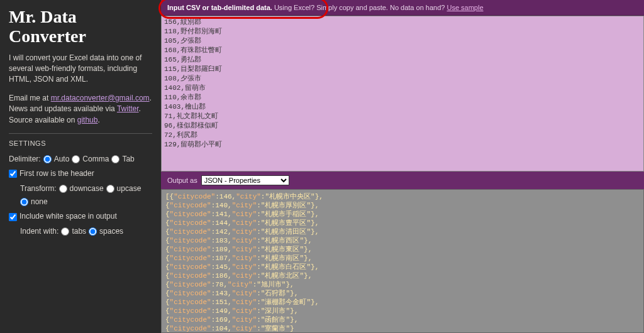 The height and width of the screenshot is (333, 644). What do you see at coordinates (88, 120) in the screenshot?
I see `github-link: github` at bounding box center [88, 120].